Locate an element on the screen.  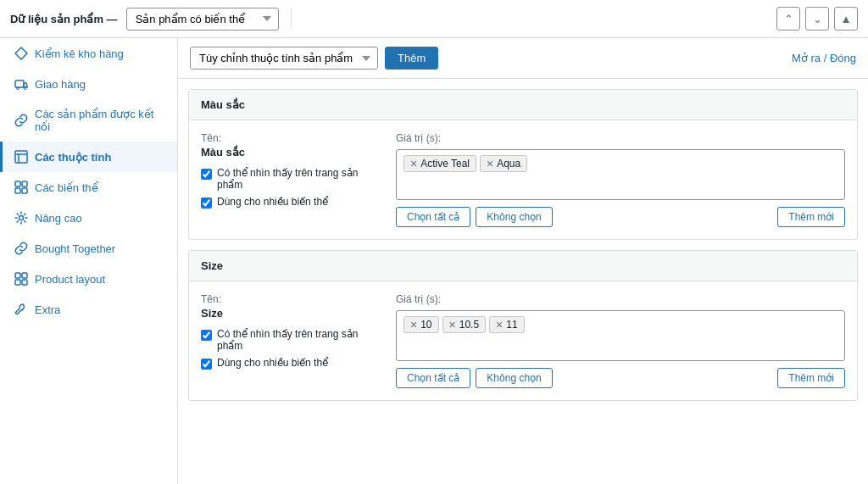
attr-name-label-mau-sac: Tên: is located at coordinates (290, 138).